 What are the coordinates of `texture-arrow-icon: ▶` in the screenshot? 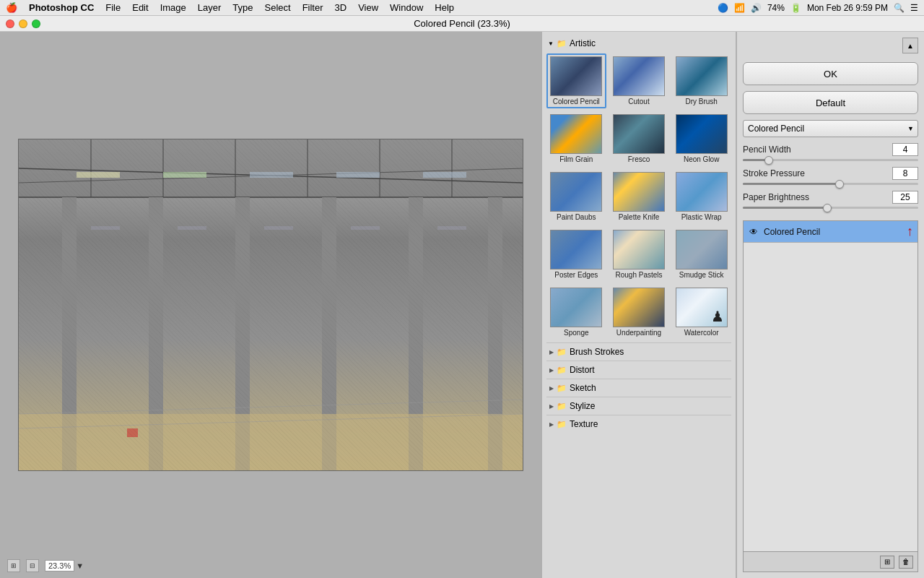 It's located at (552, 425).